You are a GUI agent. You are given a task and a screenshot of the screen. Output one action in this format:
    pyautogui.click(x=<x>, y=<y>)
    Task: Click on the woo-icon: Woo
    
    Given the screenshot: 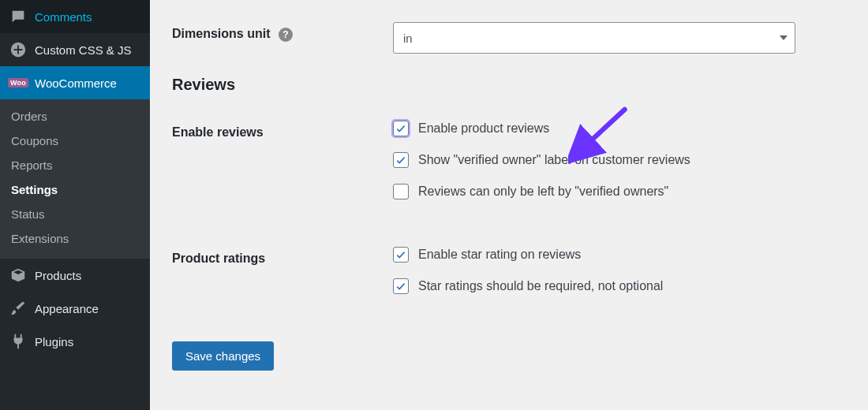 What is the action you would take?
    pyautogui.click(x=18, y=83)
    